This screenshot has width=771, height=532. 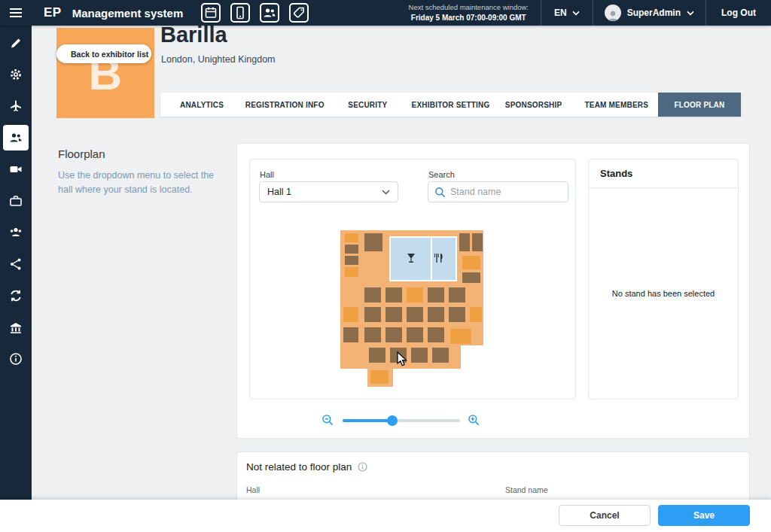 What do you see at coordinates (584, 13) in the screenshot?
I see `topbar-right: Next scheduled maintenance window: Frida…` at bounding box center [584, 13].